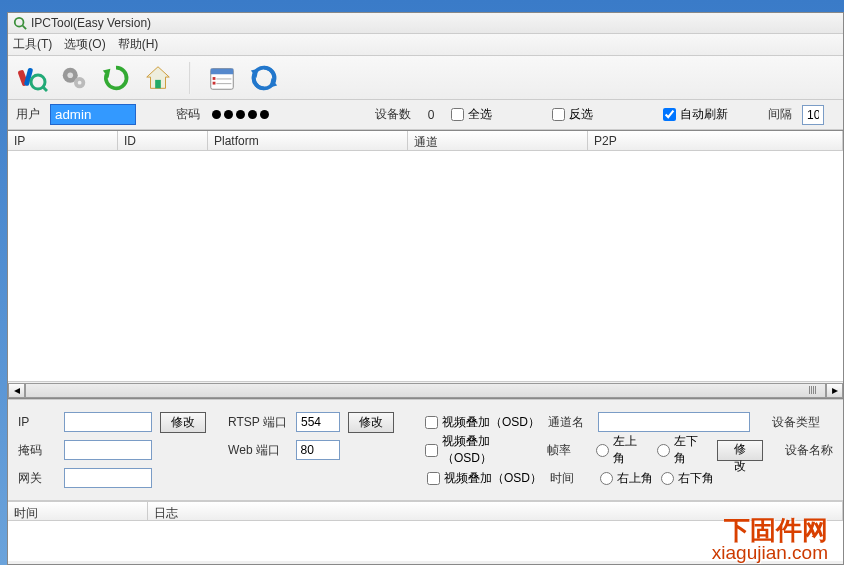 This screenshot has height=565, width=844. I want to click on watermark: 下固件网 xiagujian.com, so click(770, 540).